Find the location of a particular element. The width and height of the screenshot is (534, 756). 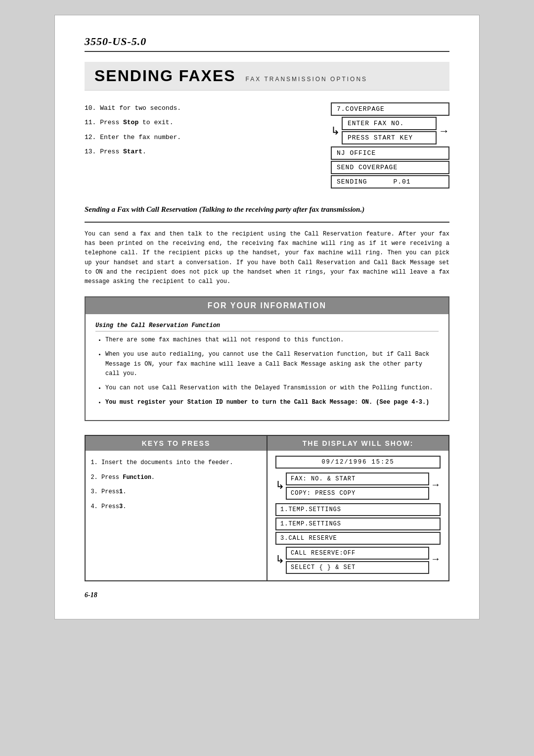

keys-content: Insert the documents into the feeder. Pr… is located at coordinates (176, 487).